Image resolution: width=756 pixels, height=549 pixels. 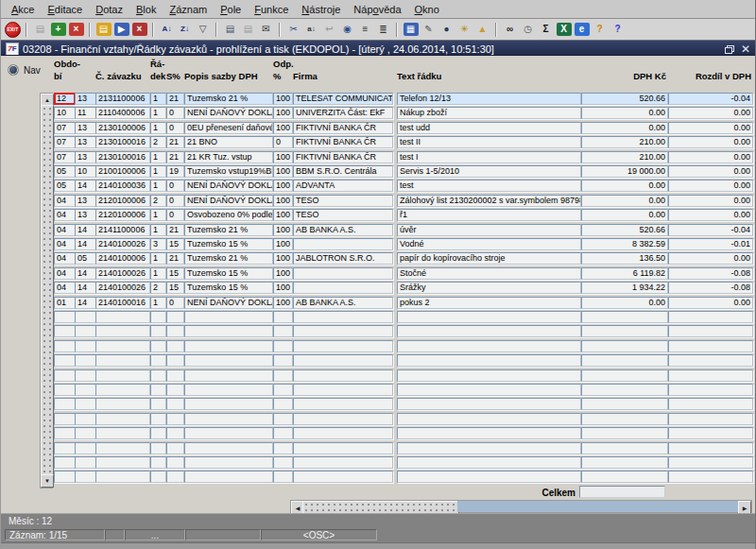 What do you see at coordinates (85, 287) in the screenshot?
I see `cell-mesic: 14` at bounding box center [85, 287].